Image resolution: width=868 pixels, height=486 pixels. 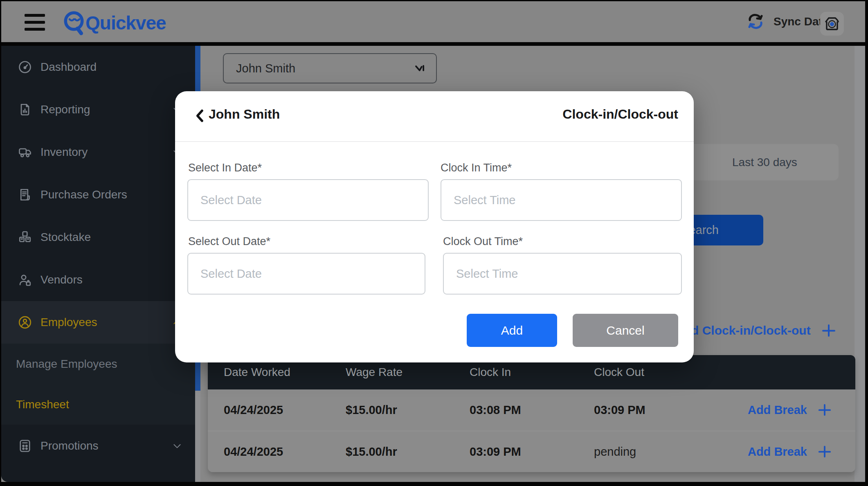 What do you see at coordinates (756, 22) in the screenshot?
I see `sync-icon` at bounding box center [756, 22].